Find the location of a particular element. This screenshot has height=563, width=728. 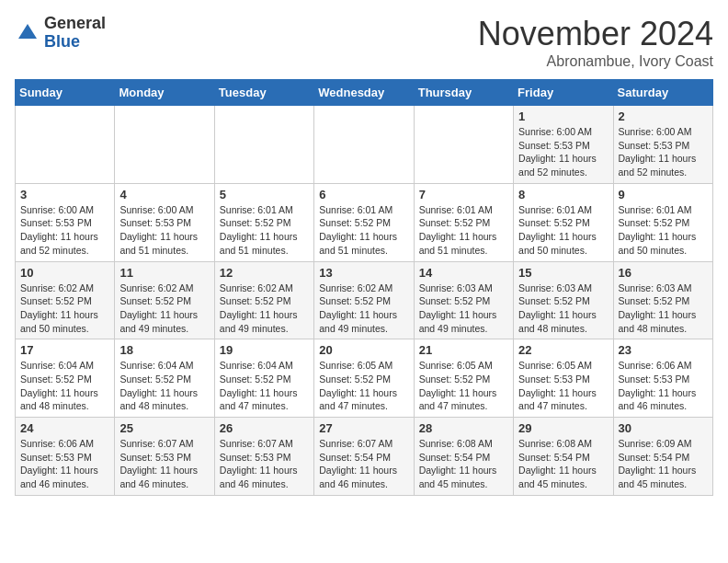

day-number: 29 is located at coordinates (563, 429).